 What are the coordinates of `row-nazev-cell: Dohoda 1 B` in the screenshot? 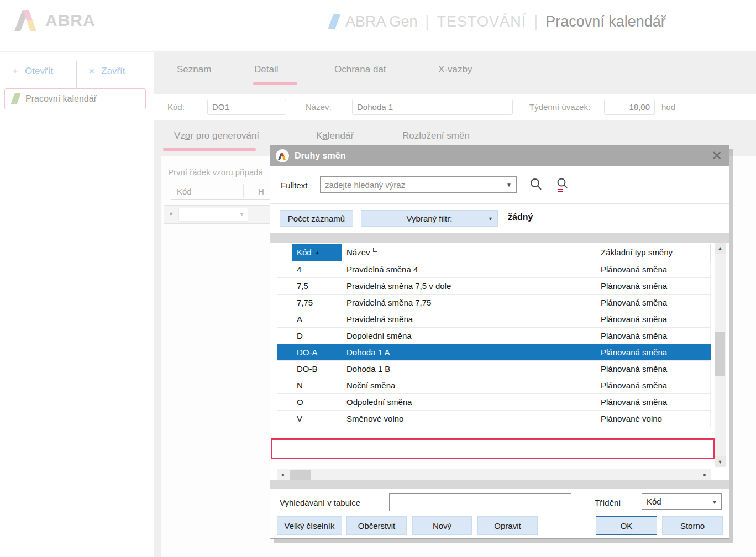 It's located at (469, 369).